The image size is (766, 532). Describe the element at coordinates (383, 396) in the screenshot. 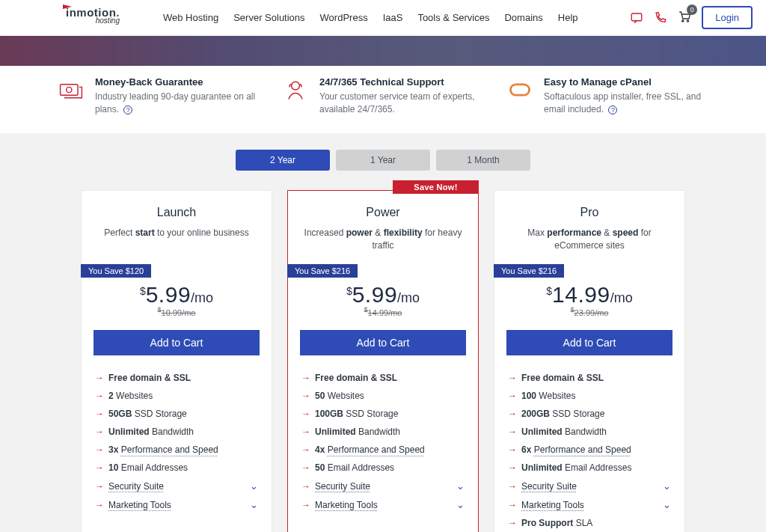

I see `plan-feature: →50 Websites` at that location.